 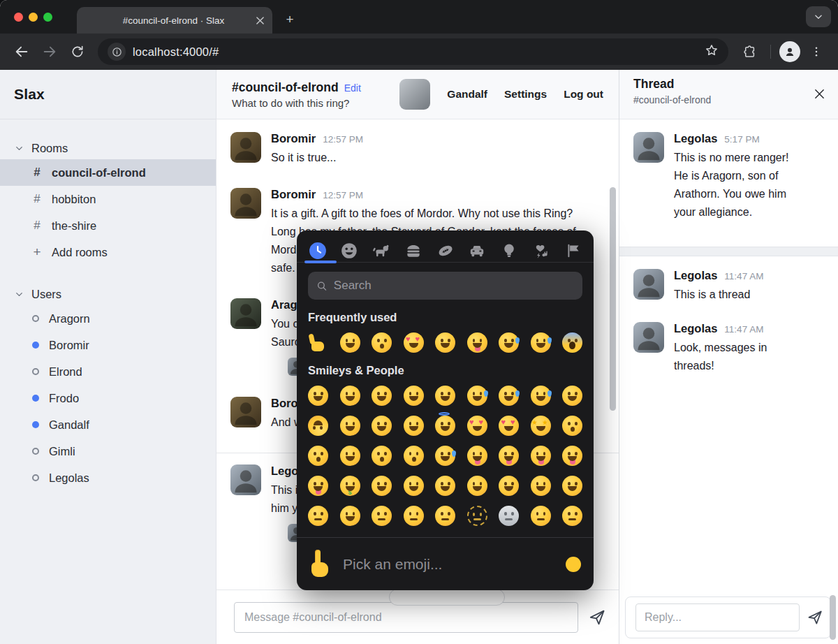 What do you see at coordinates (750, 52) in the screenshot?
I see `extensions-icon` at bounding box center [750, 52].